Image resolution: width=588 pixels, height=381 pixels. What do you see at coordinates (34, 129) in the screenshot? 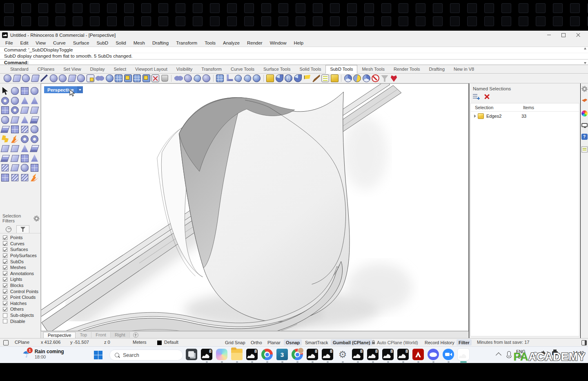
I see `subd-crown-icon` at bounding box center [34, 129].